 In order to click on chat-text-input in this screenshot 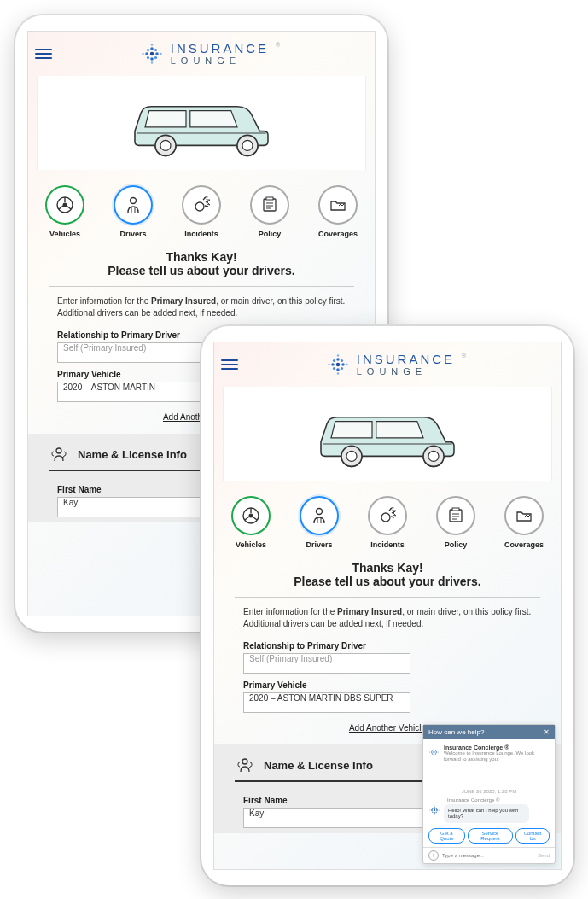, I will do `click(488, 855)`.